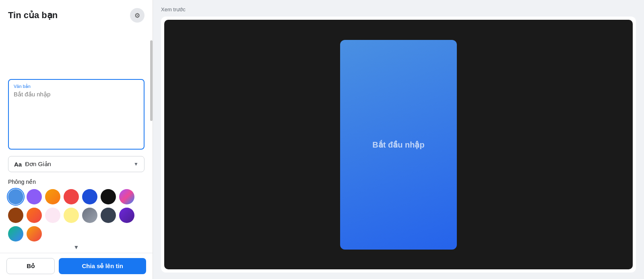 The width and height of the screenshot is (644, 279). What do you see at coordinates (76, 115) in the screenshot?
I see `textarea-wrapper: Văn bản` at bounding box center [76, 115].